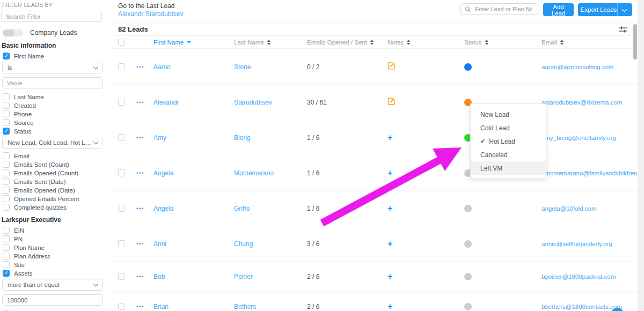  What do you see at coordinates (623, 31) in the screenshot?
I see `column-settings-icon` at bounding box center [623, 31].